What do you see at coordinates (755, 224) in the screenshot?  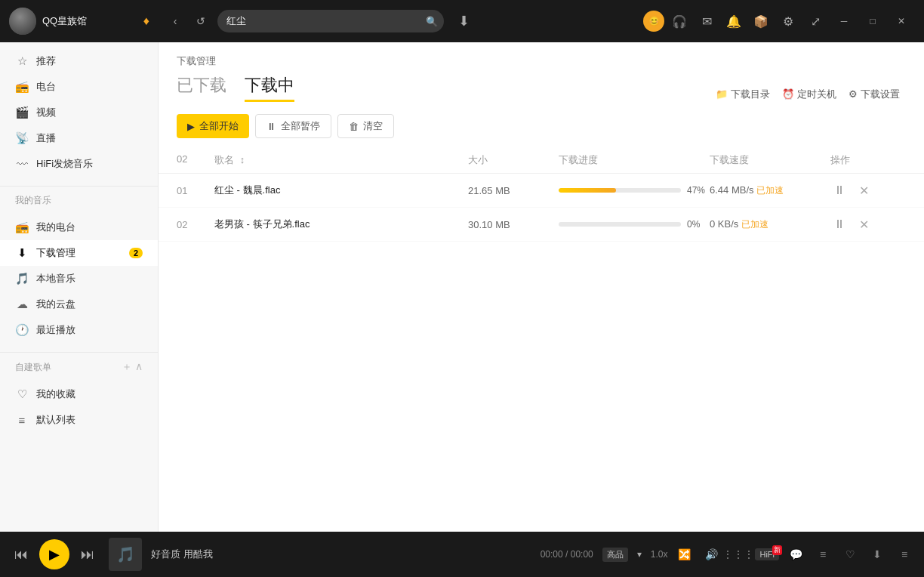 I see `row-2-jia-su: 已加速` at bounding box center [755, 224].